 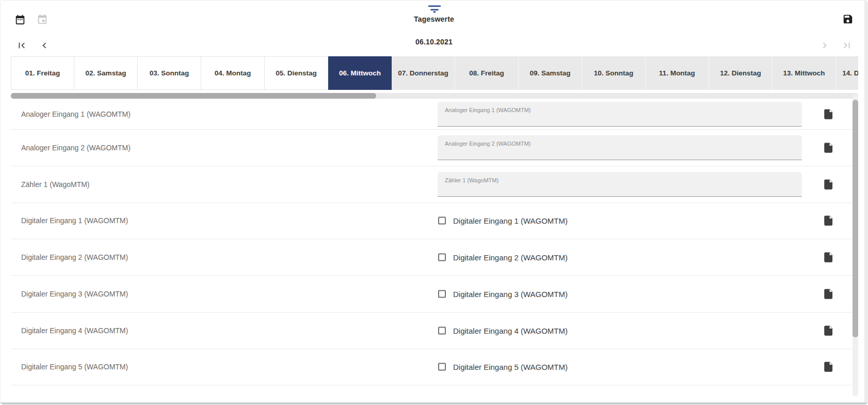 I want to click on field-label: Zähler 1 (WagoMTM), so click(x=472, y=180).